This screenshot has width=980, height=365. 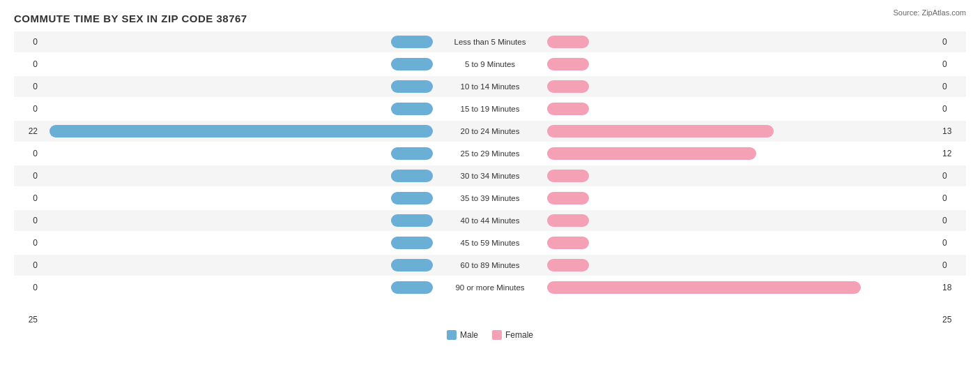 I want to click on male-label: Male, so click(x=469, y=335).